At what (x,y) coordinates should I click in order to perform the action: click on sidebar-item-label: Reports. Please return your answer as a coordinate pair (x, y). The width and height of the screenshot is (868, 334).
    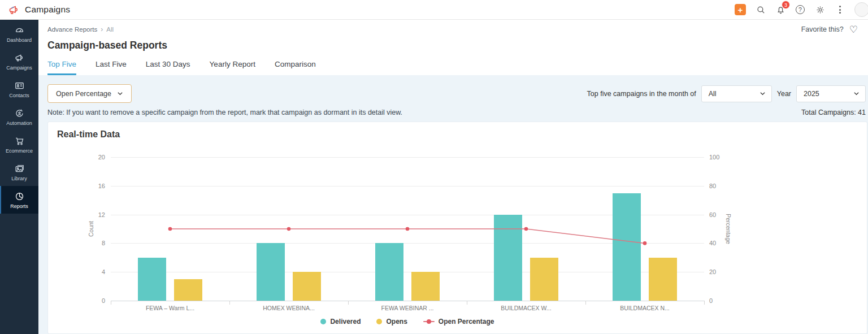
    Looking at the image, I should click on (19, 206).